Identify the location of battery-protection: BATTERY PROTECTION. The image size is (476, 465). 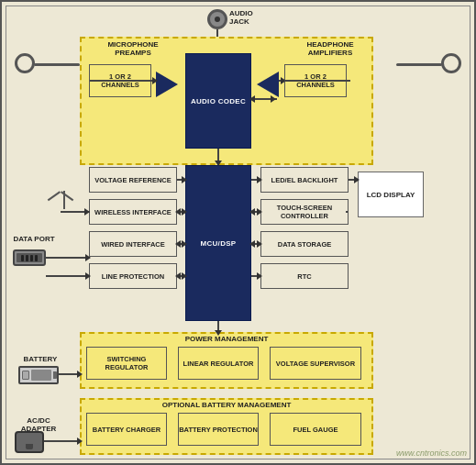
(218, 429).